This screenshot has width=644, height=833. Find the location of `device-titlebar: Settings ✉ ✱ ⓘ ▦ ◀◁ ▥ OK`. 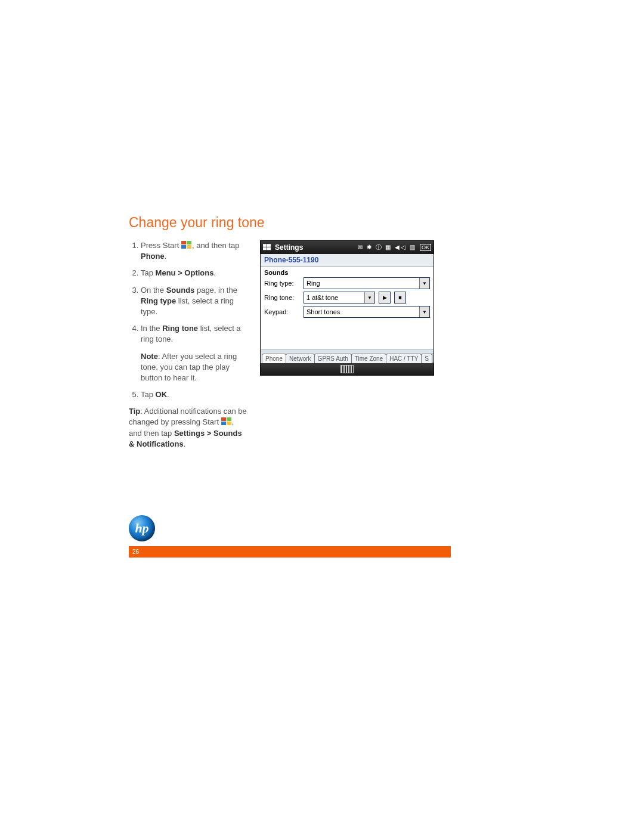

device-titlebar: Settings ✉ ✱ ⓘ ▦ ◀◁ ▥ OK is located at coordinates (347, 247).